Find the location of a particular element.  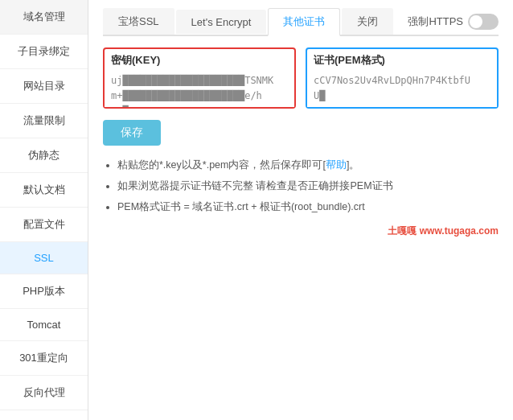

sidebar-item-301: 301重定向 is located at coordinates (43, 359).